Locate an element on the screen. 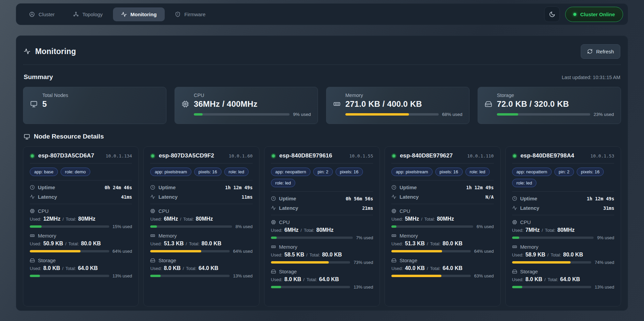  tab-firmware: Firmware is located at coordinates (190, 14).